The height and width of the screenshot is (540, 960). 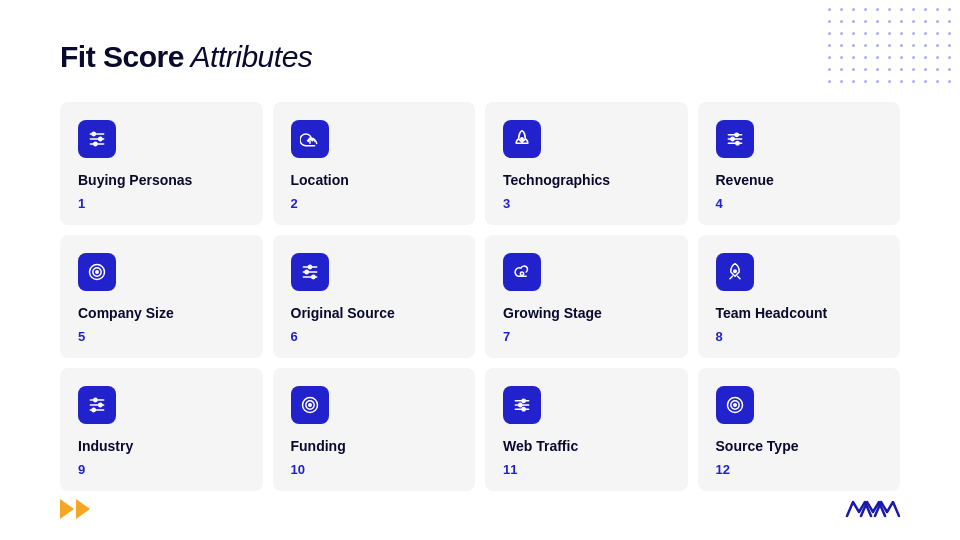 What do you see at coordinates (800, 470) in the screenshot?
I see `attribute-number: 12` at bounding box center [800, 470].